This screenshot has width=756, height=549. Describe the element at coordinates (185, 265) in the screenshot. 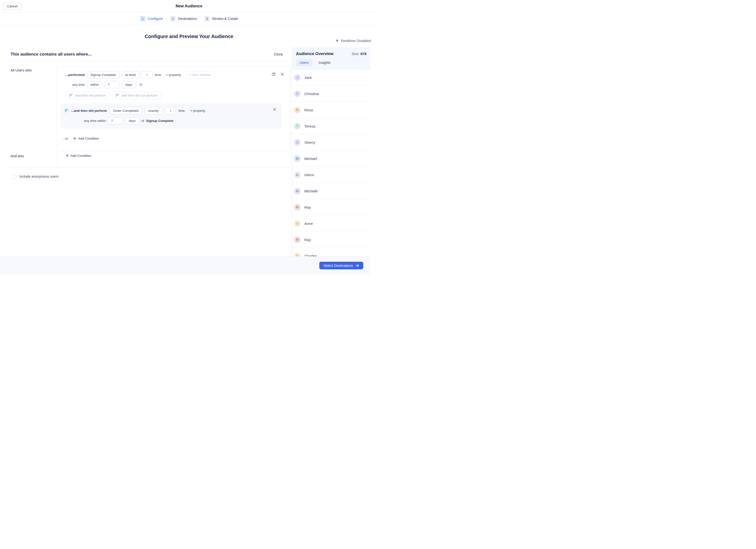

I see `footer-bar: Select Destinations` at that location.